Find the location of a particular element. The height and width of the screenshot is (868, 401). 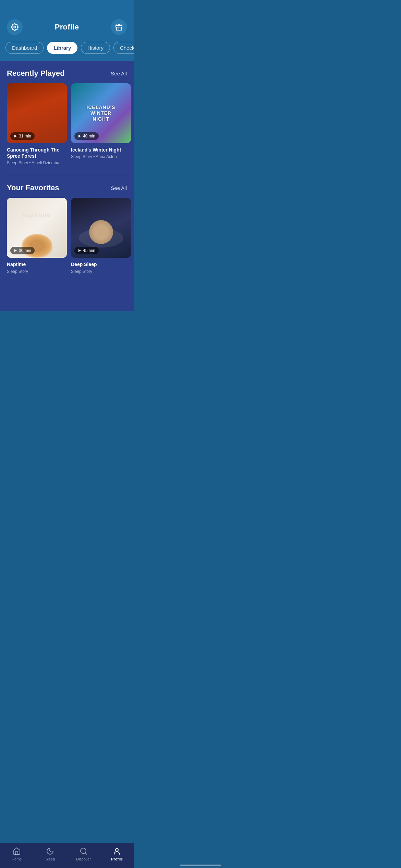

settings-button is located at coordinates (15, 27).